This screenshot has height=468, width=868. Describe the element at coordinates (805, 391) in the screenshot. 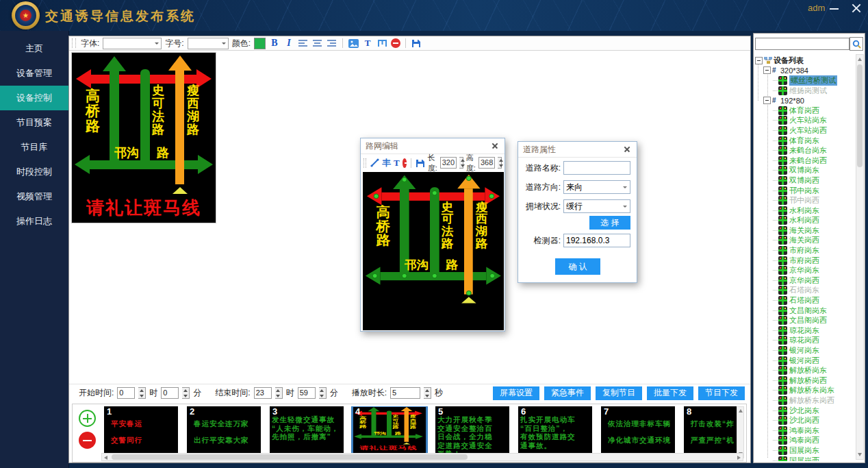

I see `device-item: 解放桥东岗东` at that location.